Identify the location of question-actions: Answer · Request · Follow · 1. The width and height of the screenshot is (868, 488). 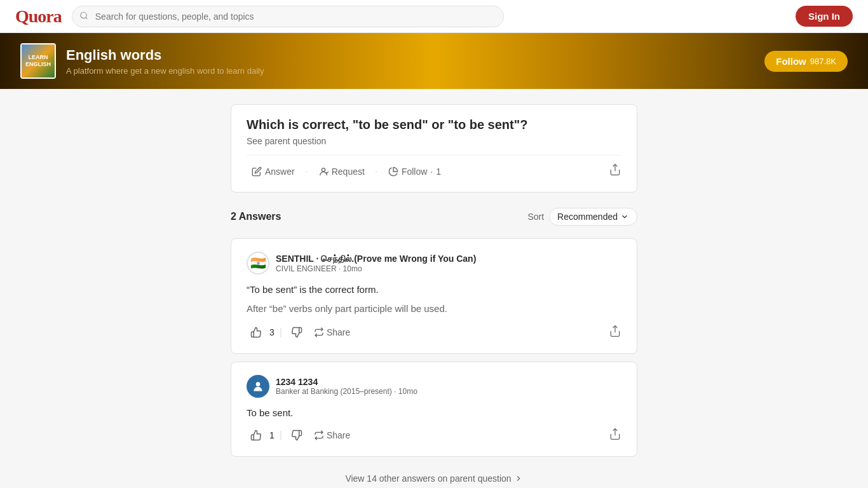
(434, 167).